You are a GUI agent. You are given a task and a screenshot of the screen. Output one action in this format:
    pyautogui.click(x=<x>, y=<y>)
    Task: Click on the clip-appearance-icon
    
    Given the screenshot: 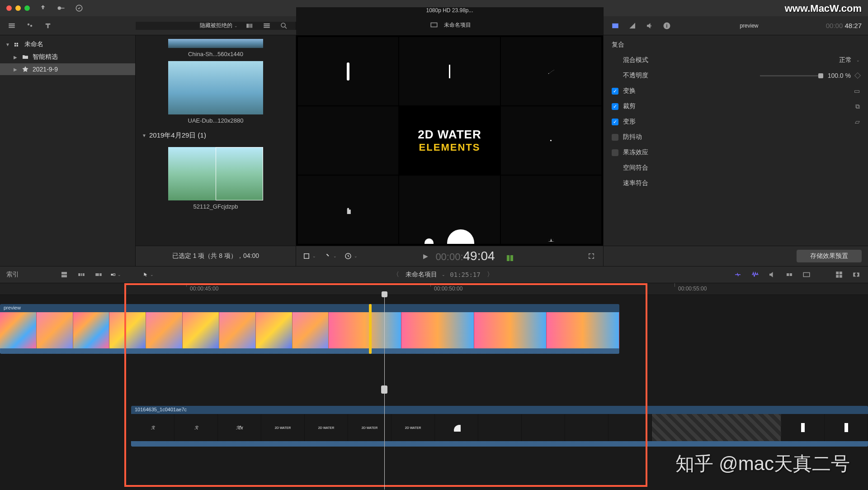 What is the action you would take?
    pyautogui.click(x=250, y=26)
    